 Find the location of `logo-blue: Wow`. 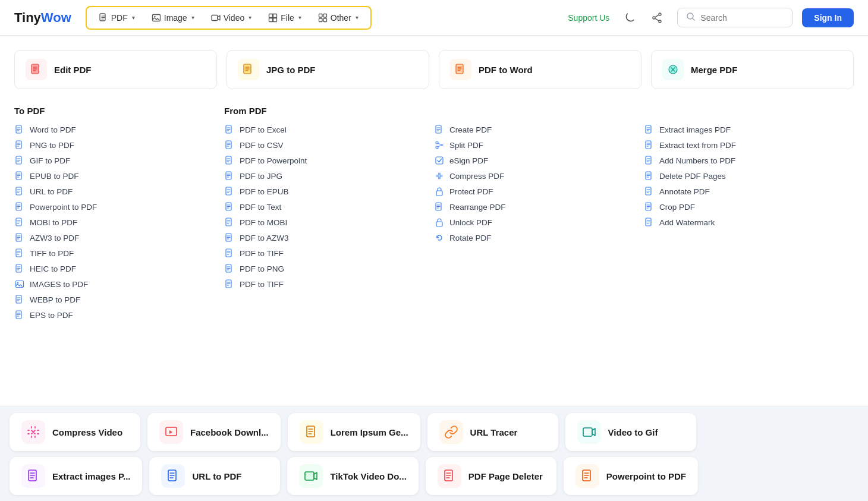

logo-blue: Wow is located at coordinates (56, 18).